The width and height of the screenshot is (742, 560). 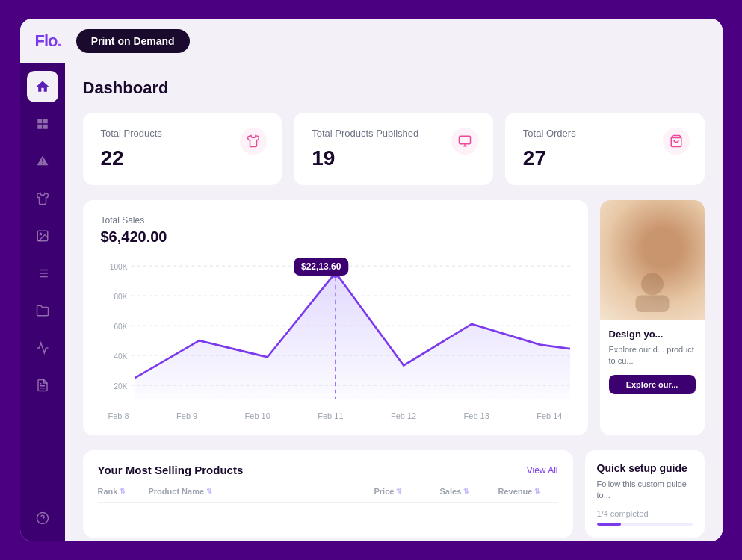 What do you see at coordinates (466, 491) in the screenshot?
I see `sort-icon-sales: ⇅` at bounding box center [466, 491].